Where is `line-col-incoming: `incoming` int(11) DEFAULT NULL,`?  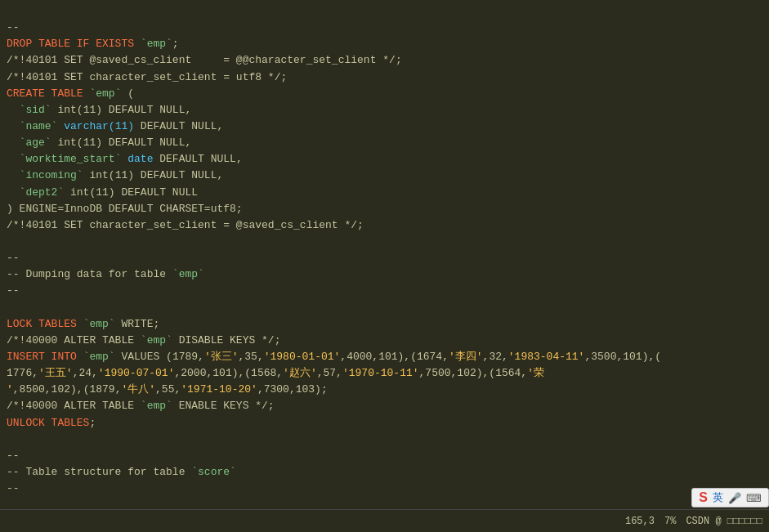 line-col-incoming: `incoming` int(11) DEFAULT NULL, is located at coordinates (114, 175).